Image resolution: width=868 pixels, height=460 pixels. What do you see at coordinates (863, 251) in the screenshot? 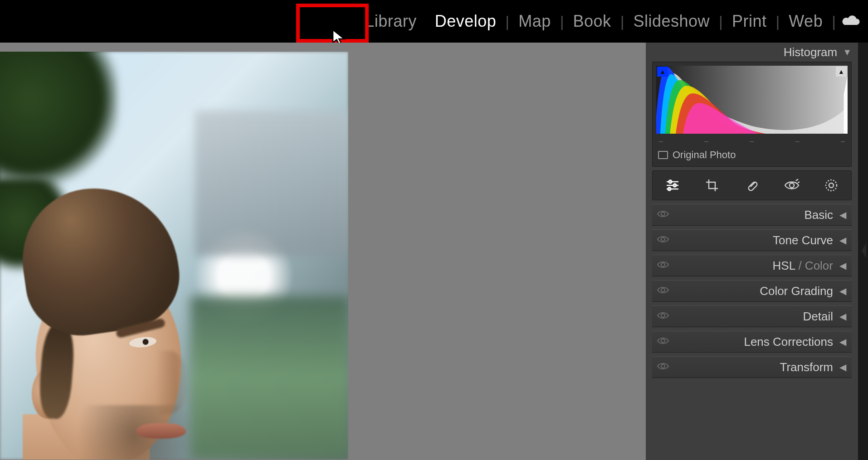
I see `right-scroll-gutter` at bounding box center [863, 251].